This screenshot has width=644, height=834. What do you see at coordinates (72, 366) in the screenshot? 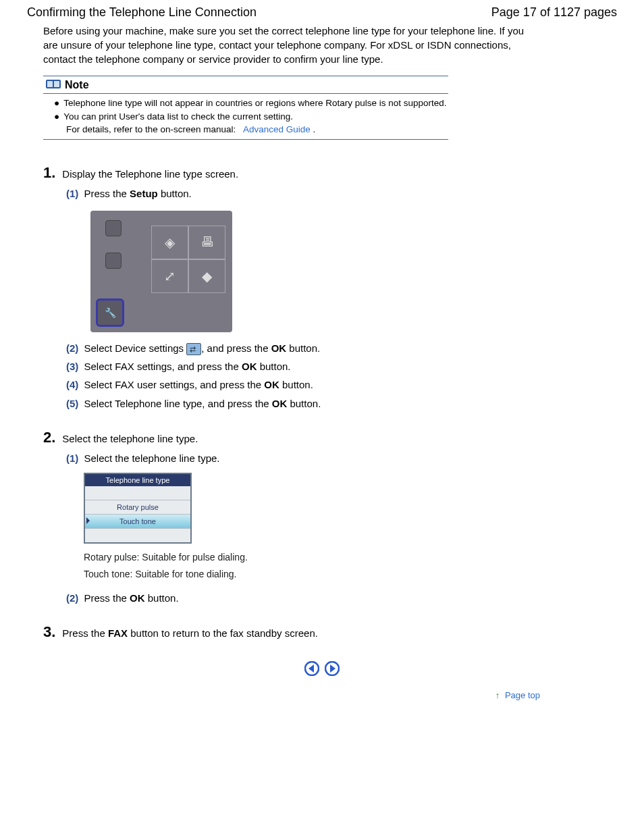
I see `substep-1-3-num: (3)` at bounding box center [72, 366].